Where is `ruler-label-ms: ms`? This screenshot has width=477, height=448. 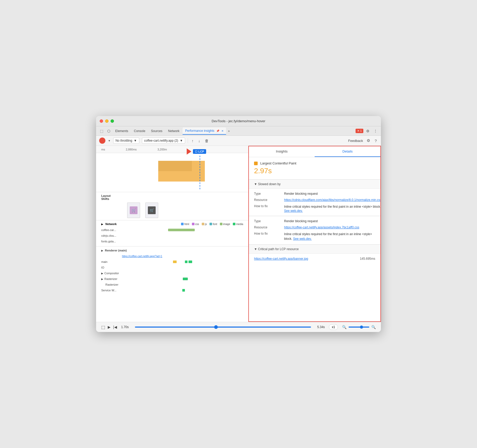 ruler-label-ms: ms is located at coordinates (103, 149).